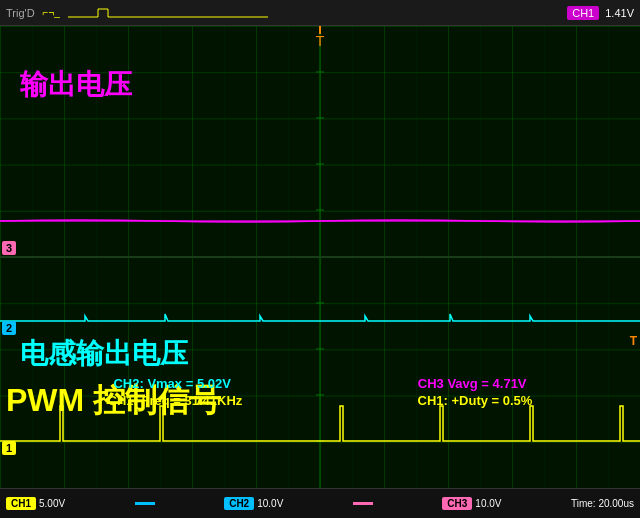 The height and width of the screenshot is (518, 640). I want to click on ch2-box: CH2, so click(239, 504).